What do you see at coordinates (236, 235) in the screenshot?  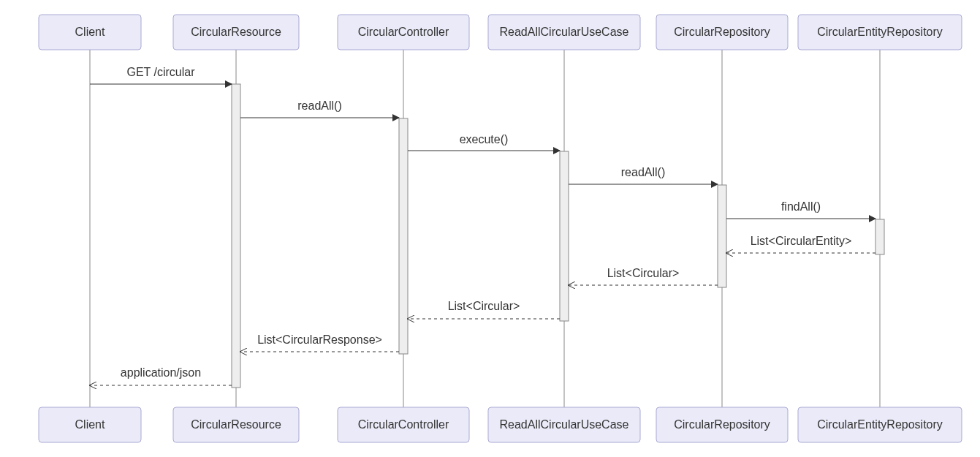 I see `activation-resource` at bounding box center [236, 235].